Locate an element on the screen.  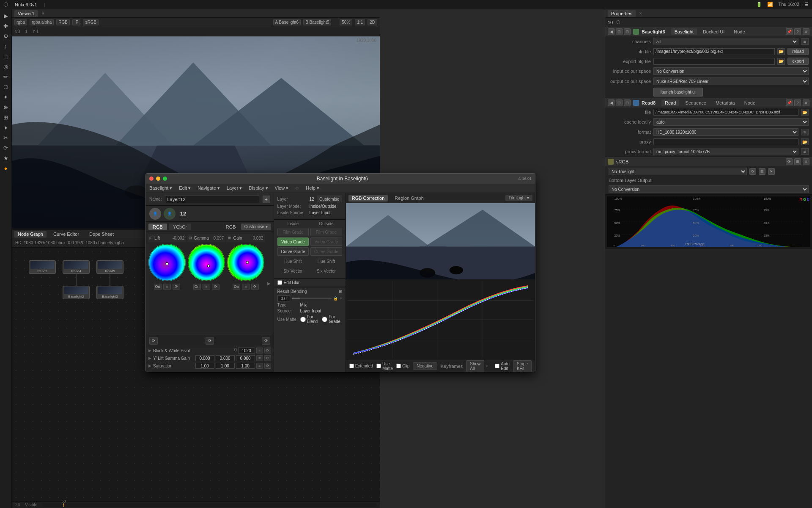
clip-toggle: Clip is located at coordinates (403, 366).